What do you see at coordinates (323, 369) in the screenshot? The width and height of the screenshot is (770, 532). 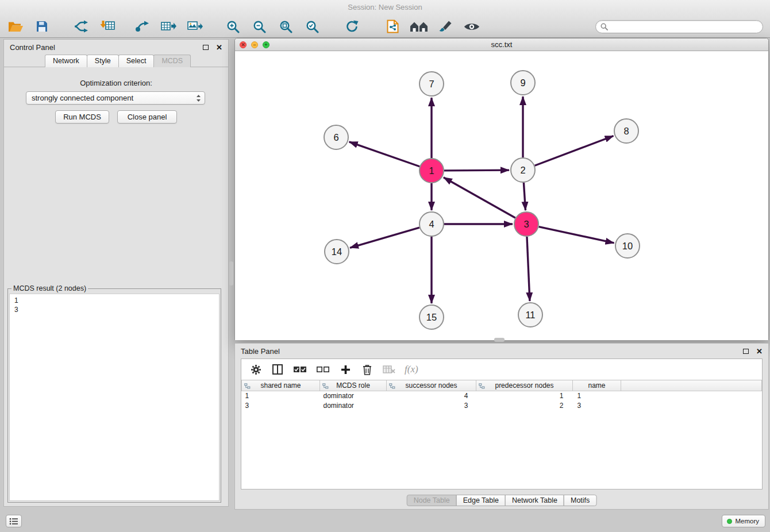 I see `deselect-all-button` at bounding box center [323, 369].